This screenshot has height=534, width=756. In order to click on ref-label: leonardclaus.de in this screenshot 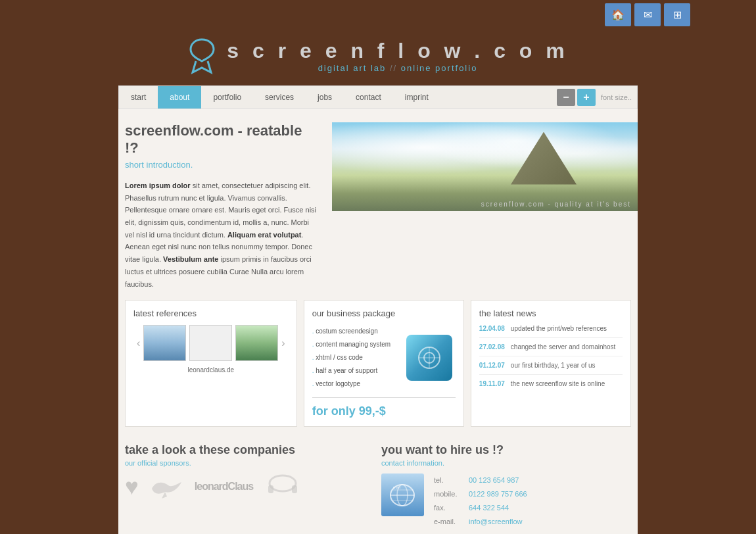, I will do `click(211, 370)`.